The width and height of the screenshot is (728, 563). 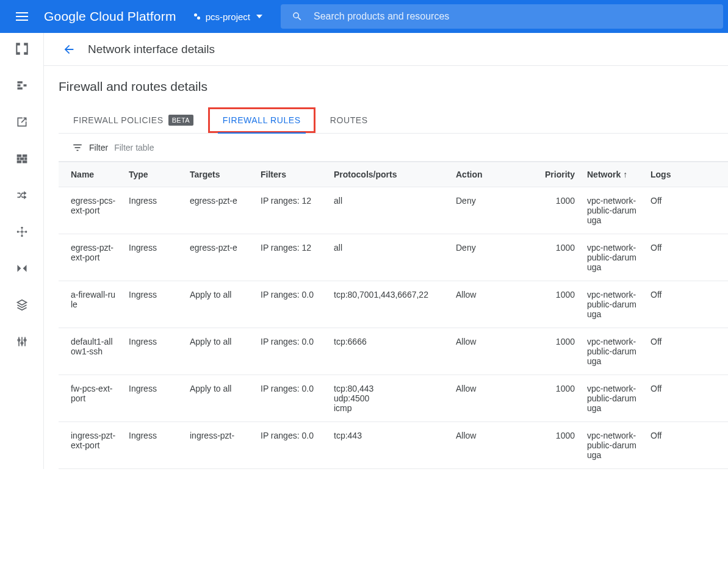 I want to click on cell-protocols: tcp:80,443 udp:4500 icmp, so click(x=389, y=399).